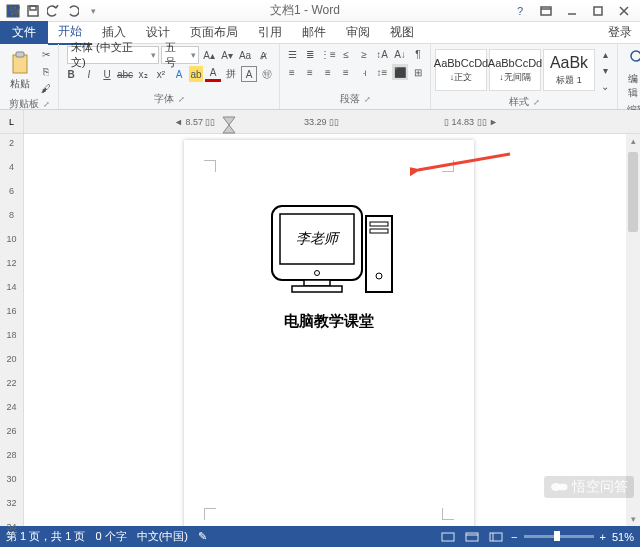  I want to click on font-label: 字体, so click(164, 99).